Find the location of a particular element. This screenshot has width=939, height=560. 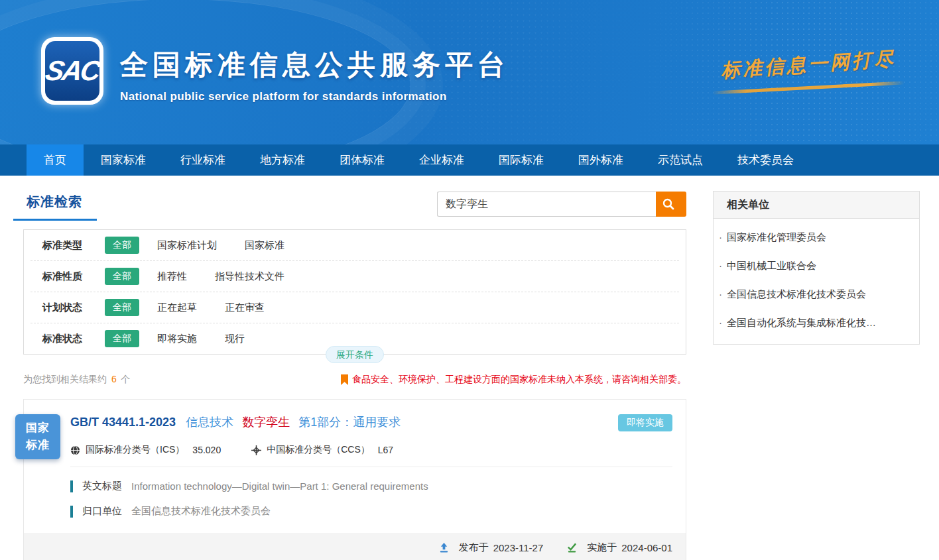

nav-item-enterprise-standards: 企业标准 is located at coordinates (442, 160).